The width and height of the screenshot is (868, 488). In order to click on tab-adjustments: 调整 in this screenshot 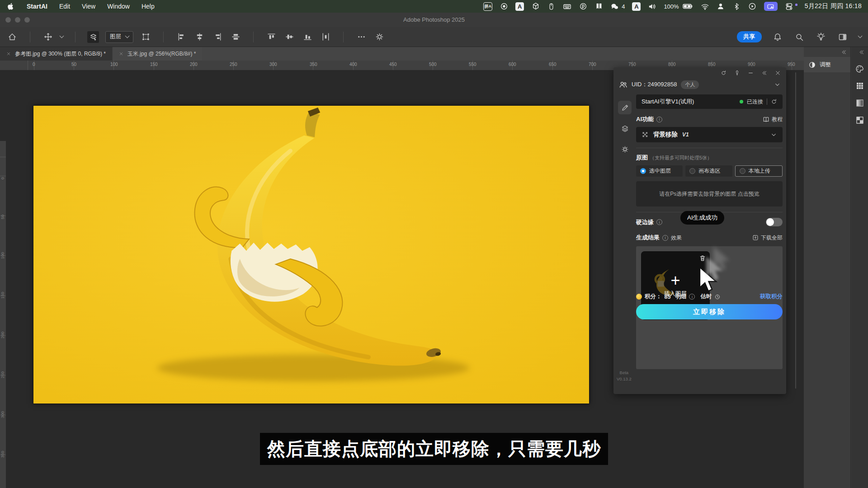, I will do `click(827, 65)`.